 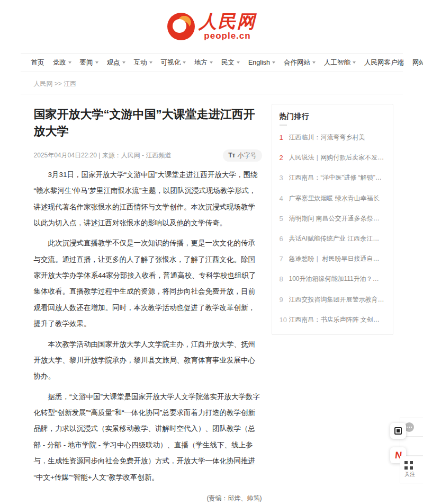 What do you see at coordinates (38, 63) in the screenshot?
I see `nav-item: 首页` at bounding box center [38, 63].